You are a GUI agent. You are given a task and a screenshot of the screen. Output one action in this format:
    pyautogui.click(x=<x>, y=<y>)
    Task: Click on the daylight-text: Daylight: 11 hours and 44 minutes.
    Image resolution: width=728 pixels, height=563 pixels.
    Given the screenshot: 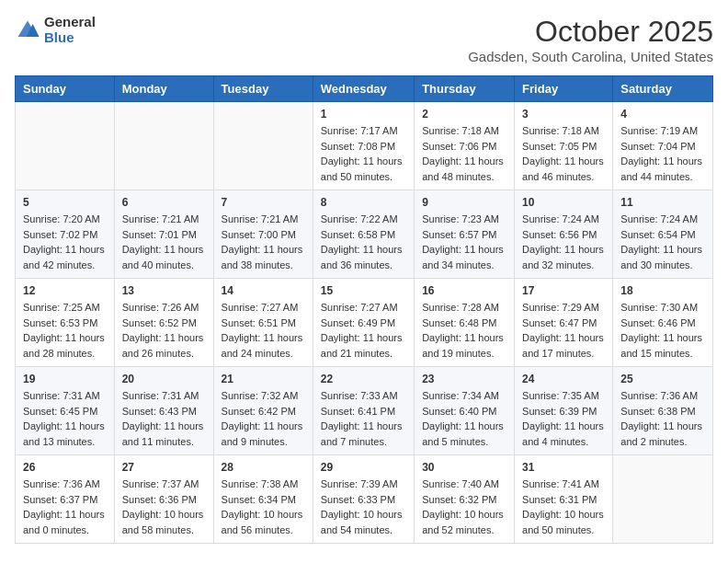 What is the action you would take?
    pyautogui.click(x=662, y=169)
    